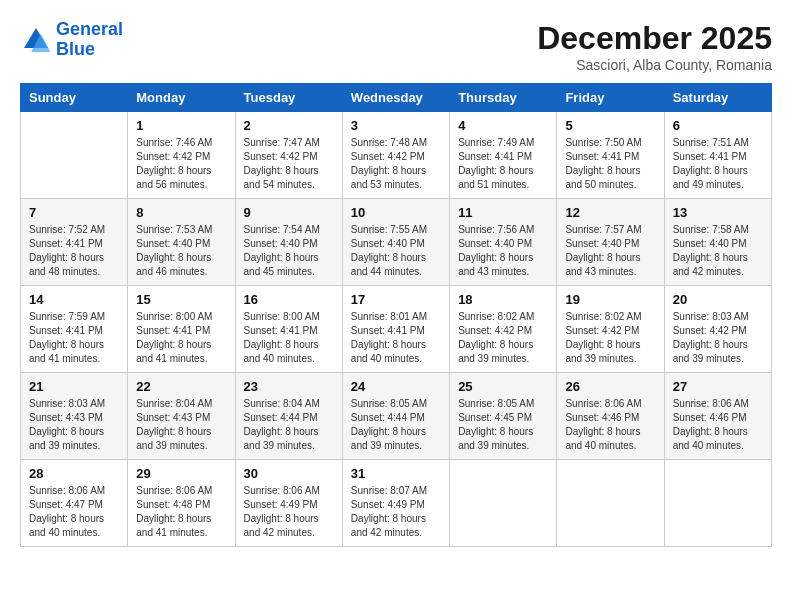  I want to click on day-number: 24, so click(396, 386).